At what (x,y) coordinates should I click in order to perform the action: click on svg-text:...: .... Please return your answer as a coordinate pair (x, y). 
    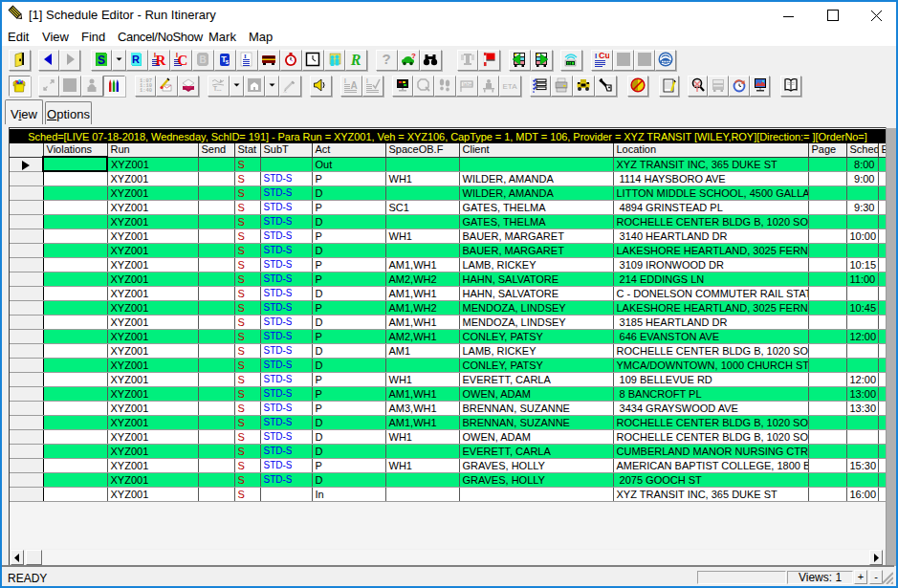
    Looking at the image, I should click on (285, 91).